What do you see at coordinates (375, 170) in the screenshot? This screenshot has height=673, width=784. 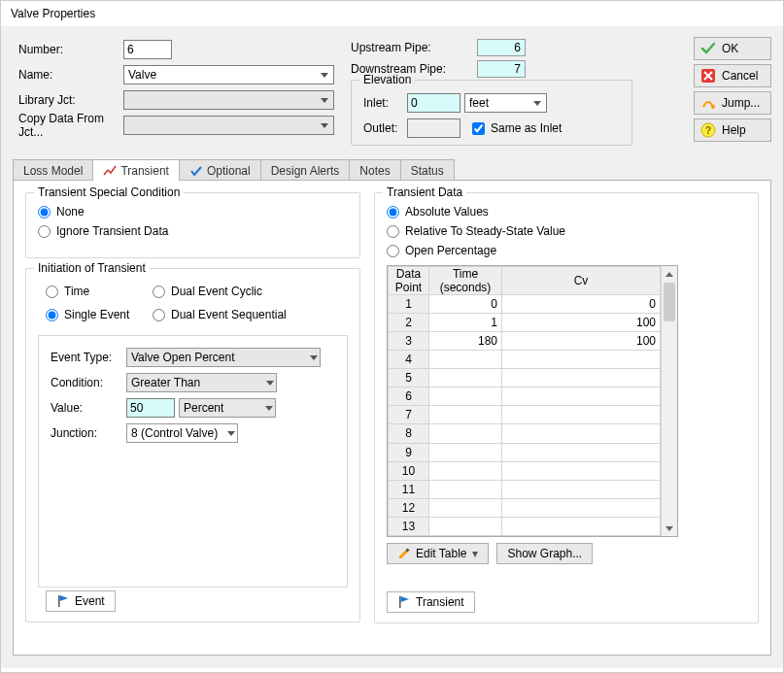 I see `tab-notes: Notes` at bounding box center [375, 170].